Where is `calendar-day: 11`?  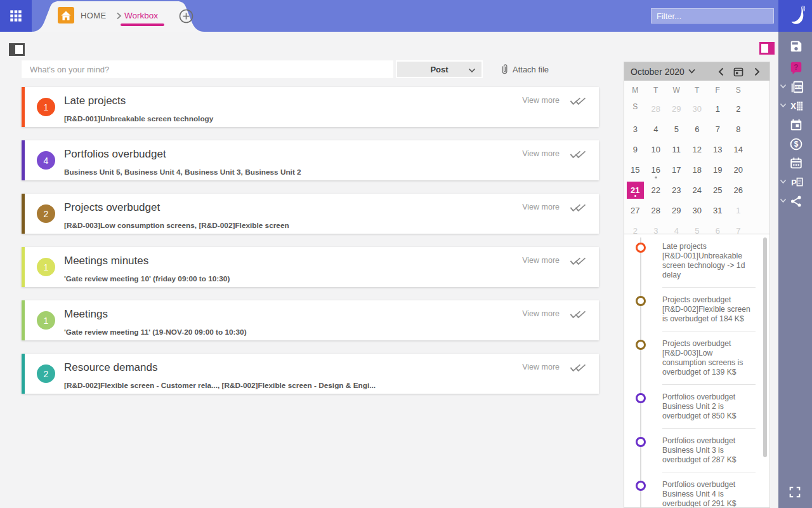
calendar-day: 11 is located at coordinates (676, 149).